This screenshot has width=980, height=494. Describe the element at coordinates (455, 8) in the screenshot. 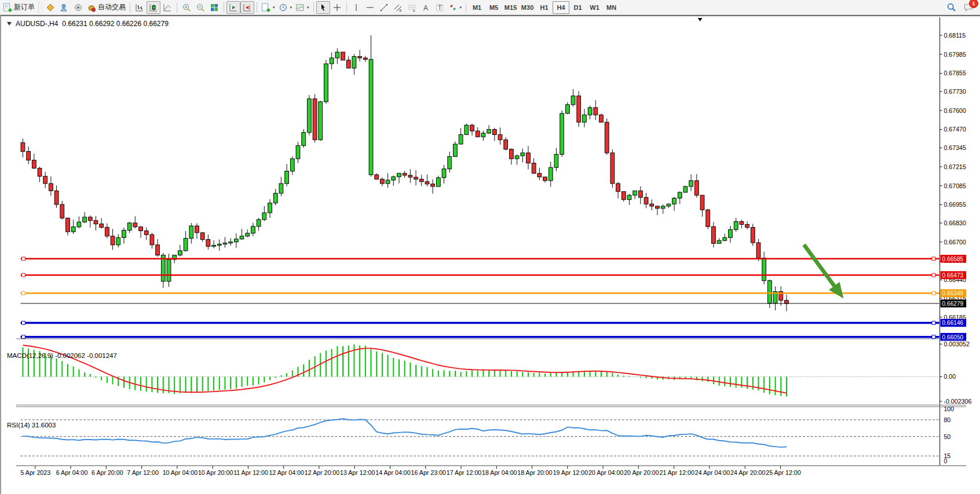

I see `arrows-tool-button: ▾` at that location.